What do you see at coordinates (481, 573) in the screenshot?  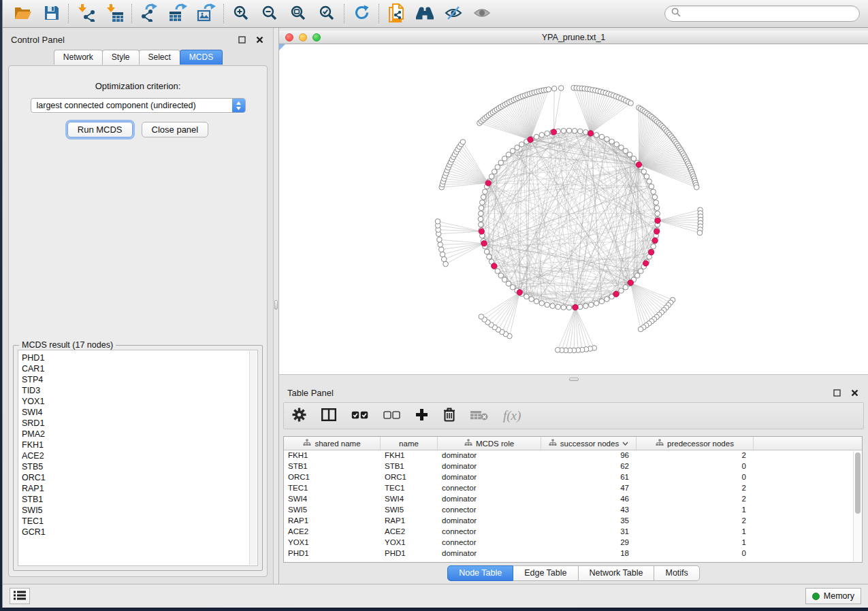 I see `tab-node-table: Node Table` at bounding box center [481, 573].